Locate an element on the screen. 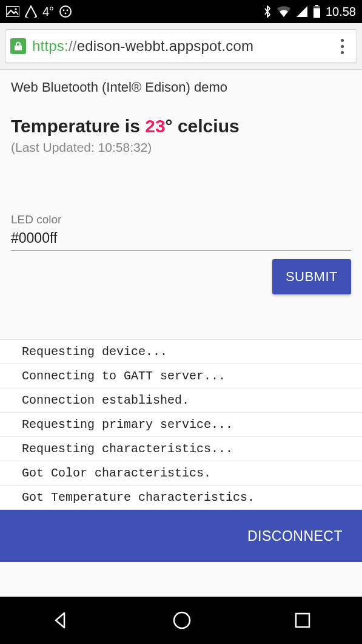 This screenshot has height=644, width=362. last-updated: (Last Updated: 10:58:32) is located at coordinates (181, 147).